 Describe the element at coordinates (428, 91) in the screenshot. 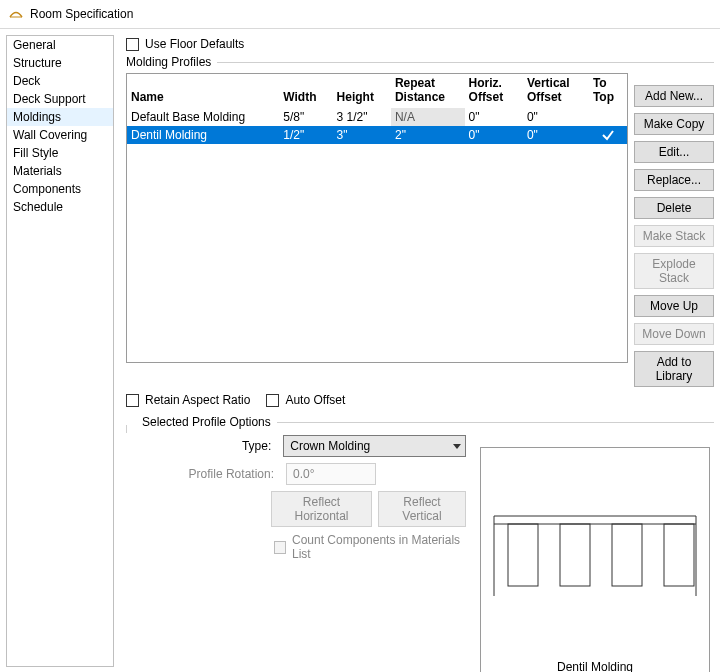

I see `col-repeat: Repeat Distance` at that location.